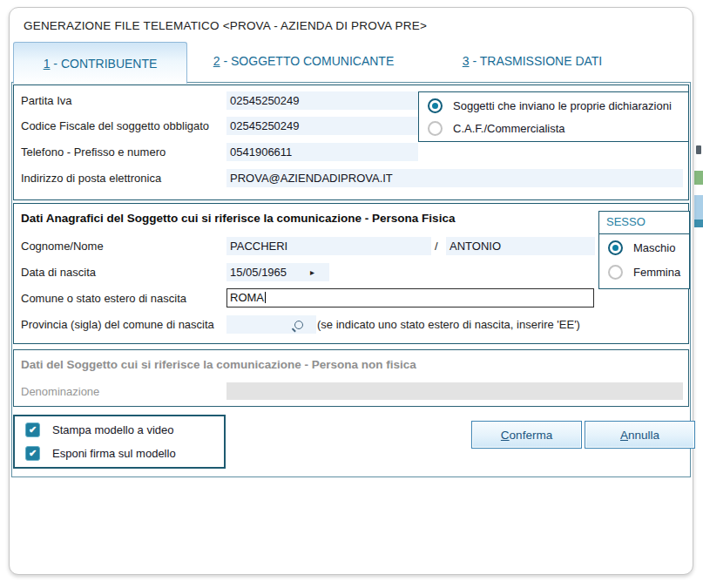 The image size is (703, 588). Describe the element at coordinates (654, 247) in the screenshot. I see `radio-label: Maschio` at that location.